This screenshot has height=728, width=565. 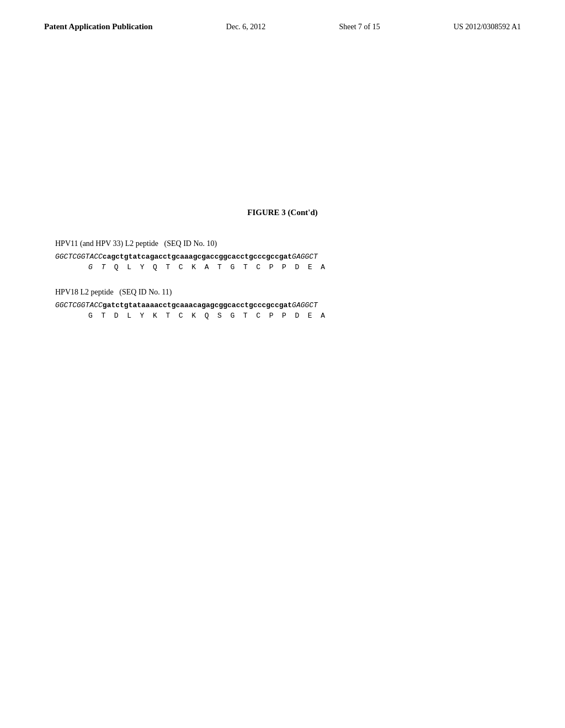 What do you see at coordinates (282, 292) in the screenshot?
I see `hpv18-label: HPV18 L2 peptide (SEQ ID No. 11)` at bounding box center [282, 292].